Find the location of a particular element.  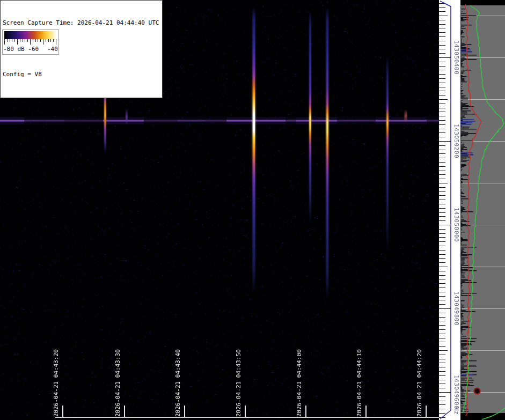

frequency-tick-label: 143050400 is located at coordinates (456, 57).